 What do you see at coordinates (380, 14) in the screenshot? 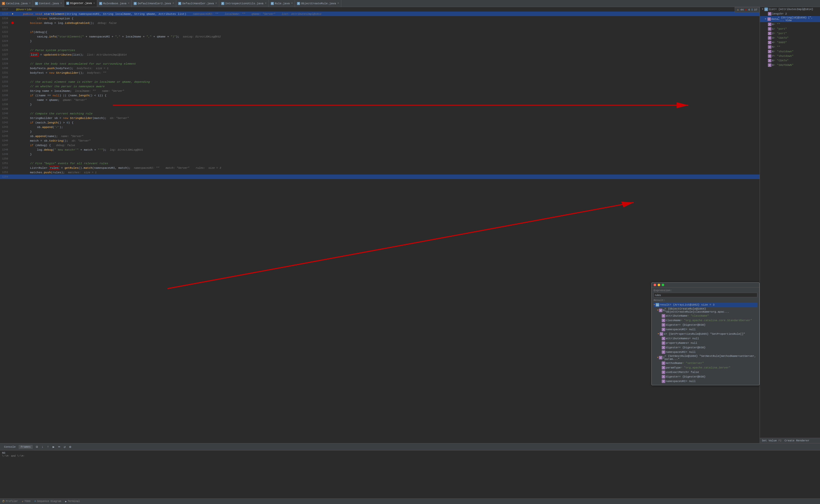
I see `code-line-1218: 1218 ● public void startElement(String n…` at bounding box center [380, 14].